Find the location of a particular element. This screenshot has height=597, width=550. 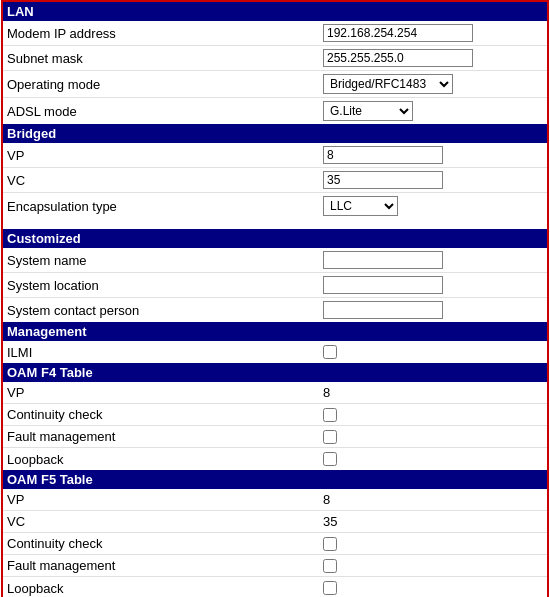

subnet-mask-value is located at coordinates (433, 58).